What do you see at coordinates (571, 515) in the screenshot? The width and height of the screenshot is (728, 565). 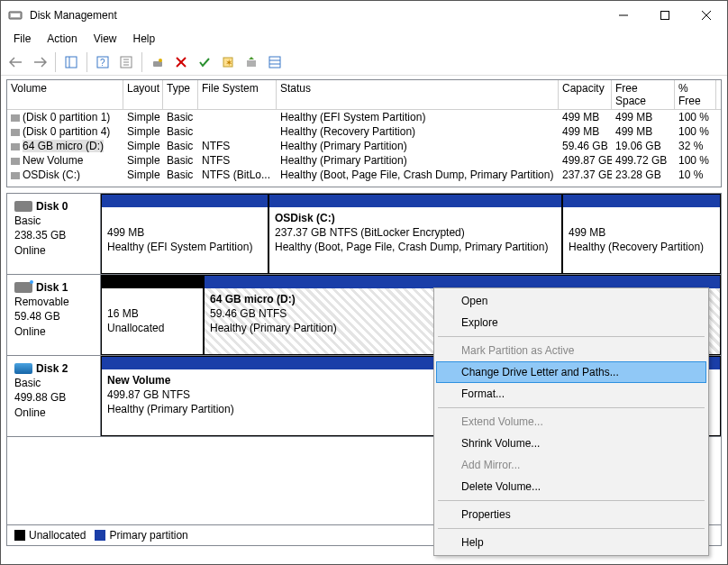 I see `ctx-properties: Properties` at bounding box center [571, 515].